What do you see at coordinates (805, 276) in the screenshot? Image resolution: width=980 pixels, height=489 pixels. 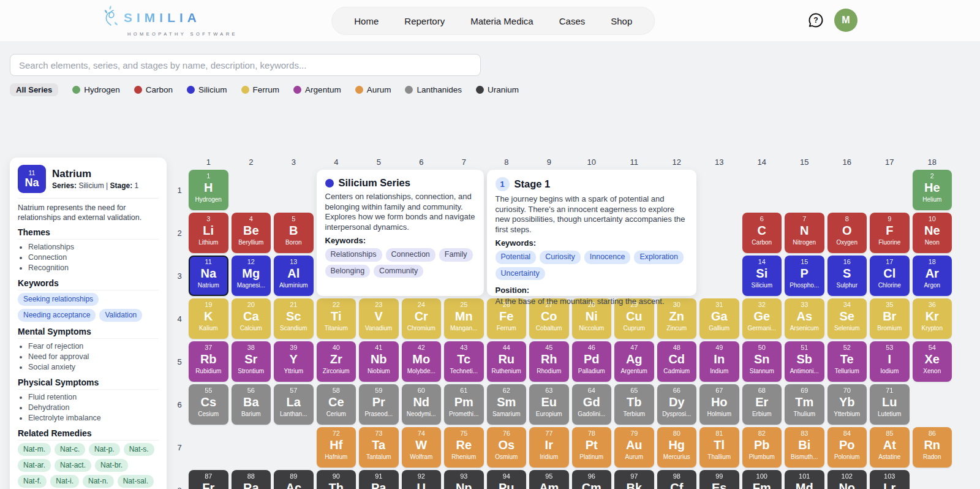 I see `element-tile-p: 15PPhospho...` at bounding box center [805, 276].